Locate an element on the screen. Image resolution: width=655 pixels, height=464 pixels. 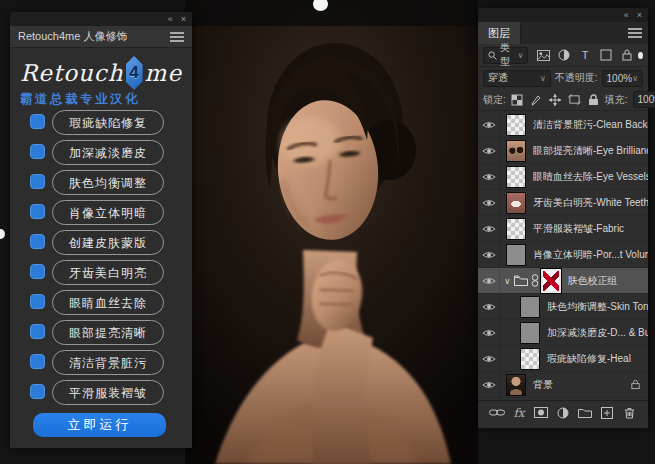
add-mask-icon is located at coordinates (541, 413).